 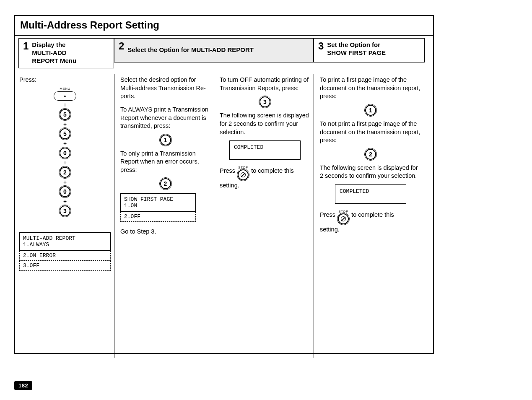 What do you see at coordinates (65, 192) in the screenshot?
I see `key-0b: 0` at bounding box center [65, 192].